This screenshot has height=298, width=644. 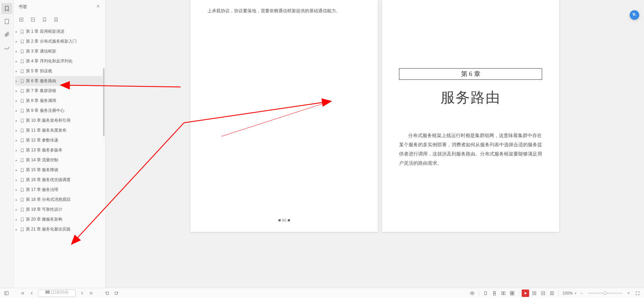 What do you see at coordinates (7, 47) in the screenshot?
I see `signature-panel-button` at bounding box center [7, 47].